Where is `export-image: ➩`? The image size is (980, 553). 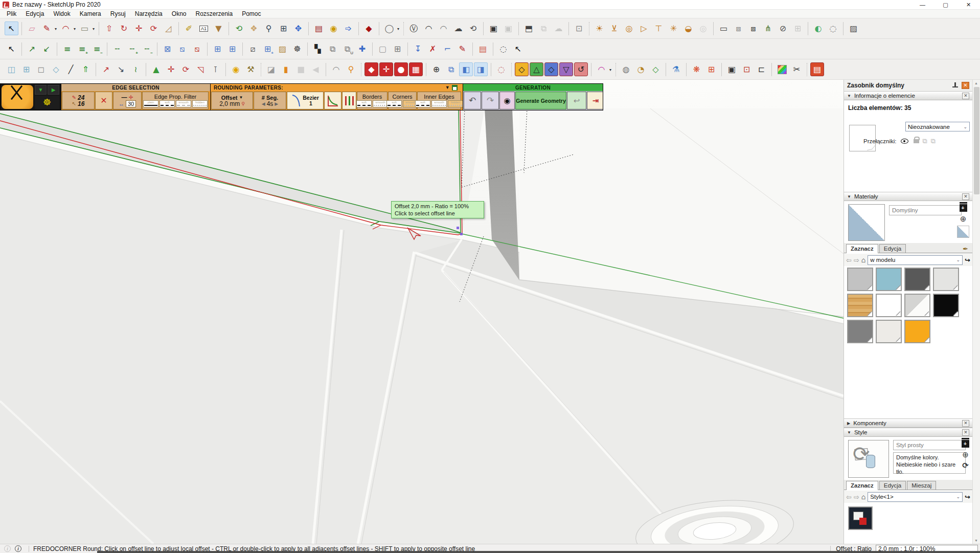 export-image: ➩ is located at coordinates (349, 29).